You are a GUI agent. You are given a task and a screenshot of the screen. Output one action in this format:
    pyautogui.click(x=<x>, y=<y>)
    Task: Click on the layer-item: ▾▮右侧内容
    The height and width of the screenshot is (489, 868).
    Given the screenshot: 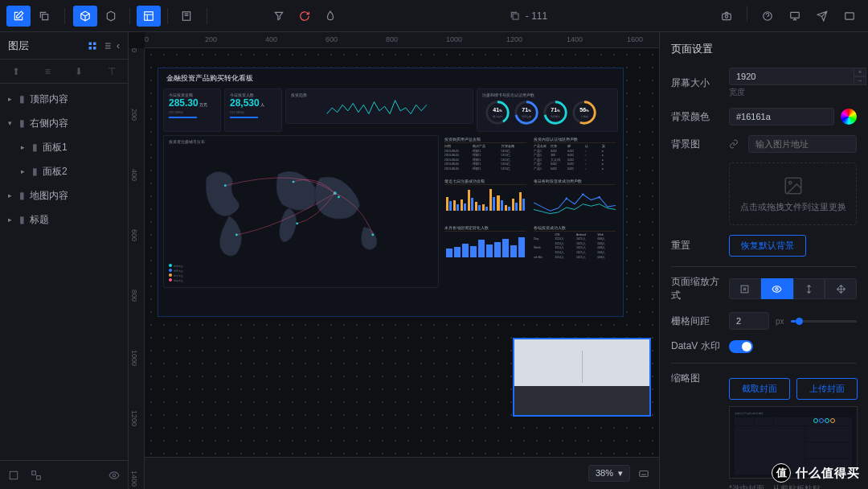 What is the action you would take?
    pyautogui.click(x=64, y=123)
    